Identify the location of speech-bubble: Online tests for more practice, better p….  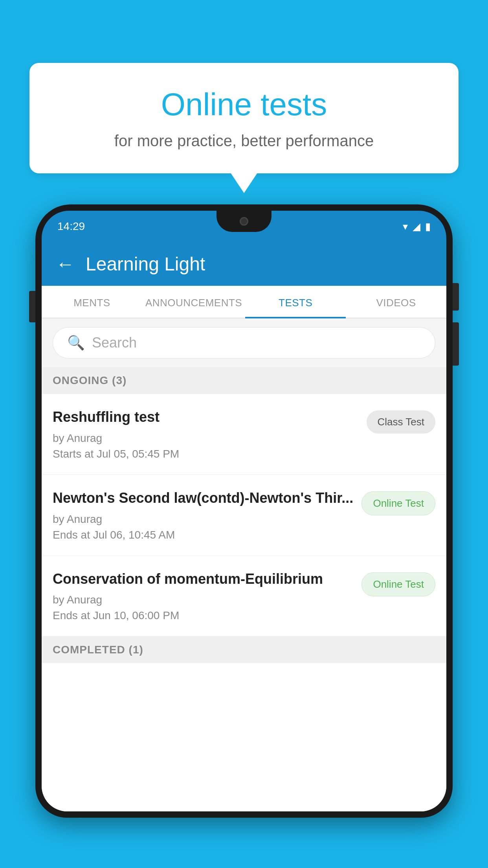
(244, 118).